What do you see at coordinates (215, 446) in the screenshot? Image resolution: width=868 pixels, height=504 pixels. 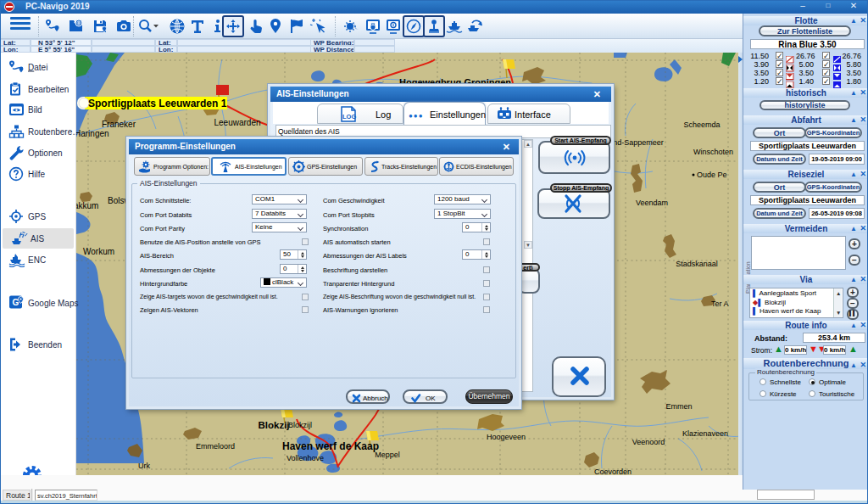 I see `svg-text: Emmeloord` at bounding box center [215, 446].